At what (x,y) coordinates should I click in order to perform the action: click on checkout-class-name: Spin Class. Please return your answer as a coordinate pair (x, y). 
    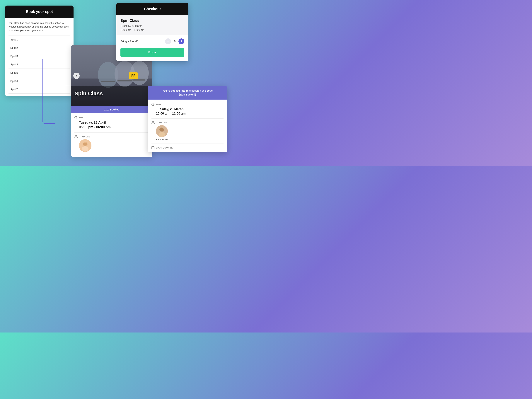
    Looking at the image, I should click on (152, 21).